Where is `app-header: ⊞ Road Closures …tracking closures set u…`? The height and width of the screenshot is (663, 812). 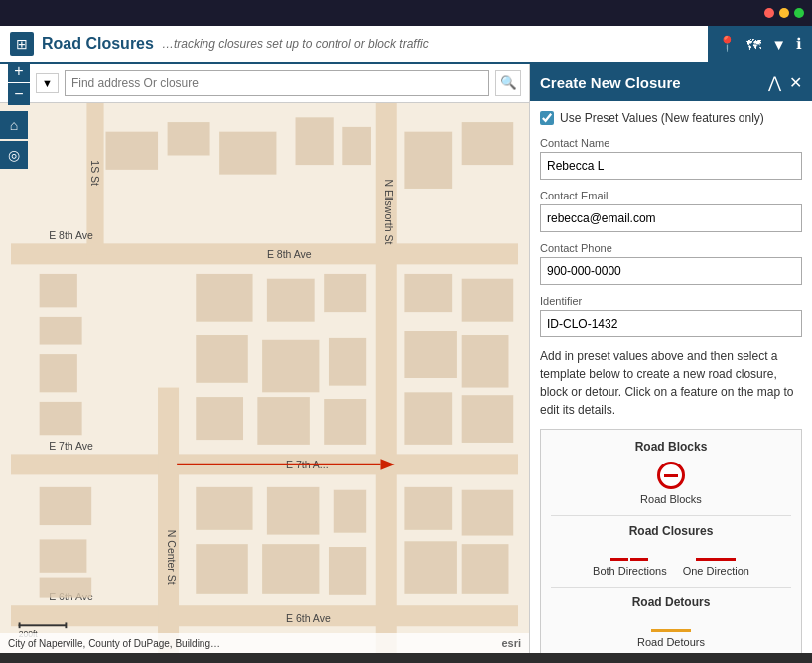
app-header: ⊞ Road Closures …tracking closures set u… is located at coordinates (406, 45).